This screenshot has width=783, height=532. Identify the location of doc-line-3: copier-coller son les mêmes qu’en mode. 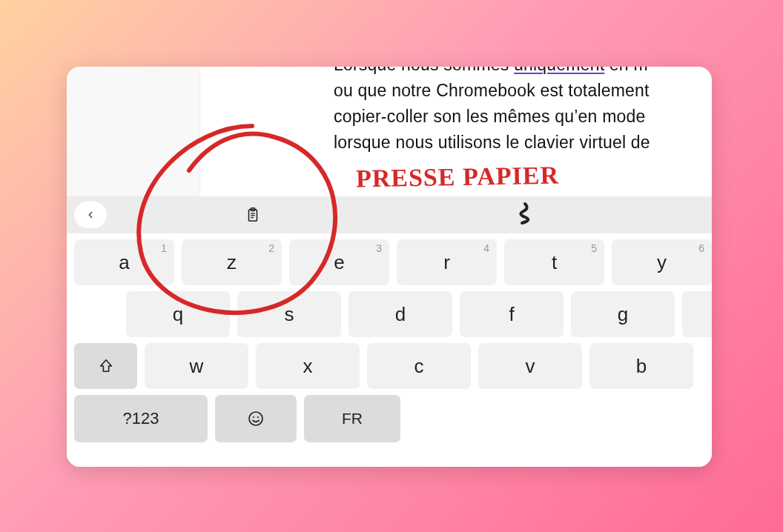
(523, 117).